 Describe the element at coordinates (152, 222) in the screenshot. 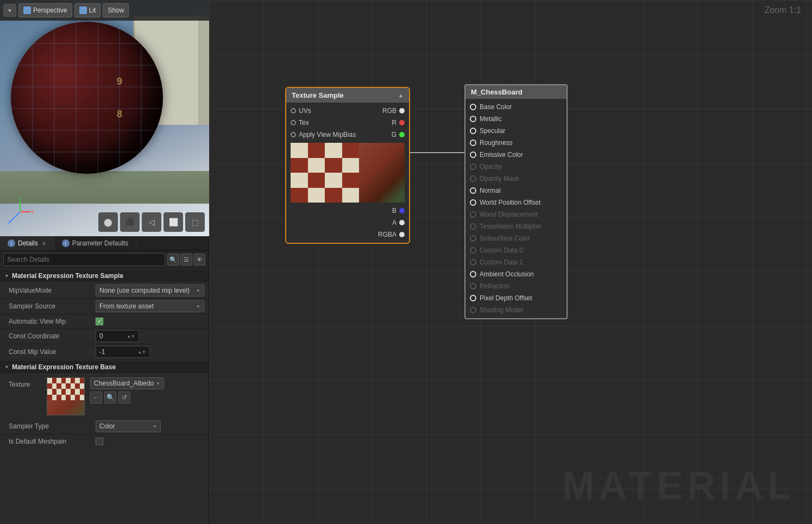

I see `preview-left-btn: ◁` at that location.